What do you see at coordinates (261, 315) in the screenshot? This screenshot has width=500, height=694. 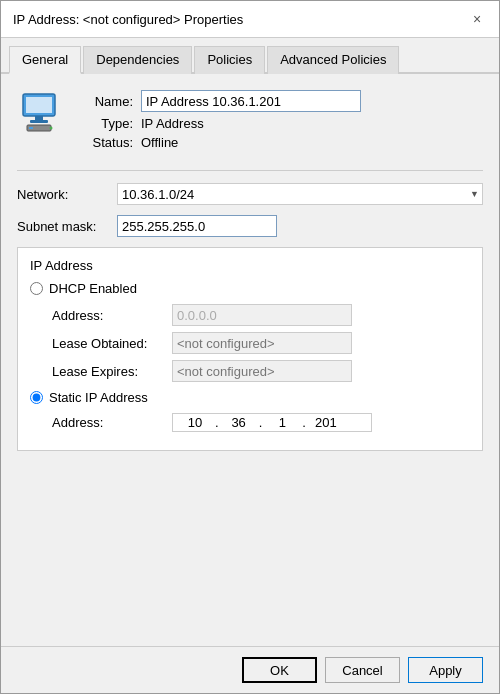 I see `dhcp-address-row: Address:` at bounding box center [261, 315].